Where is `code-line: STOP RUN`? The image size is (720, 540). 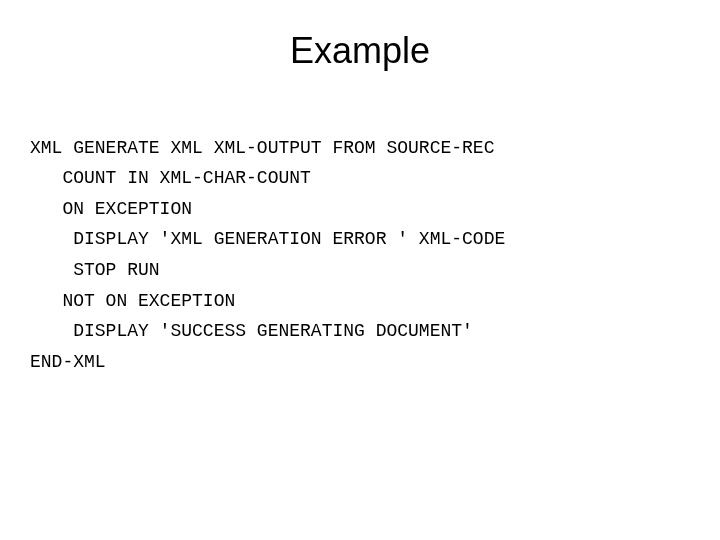 code-line: STOP RUN is located at coordinates (95, 270).